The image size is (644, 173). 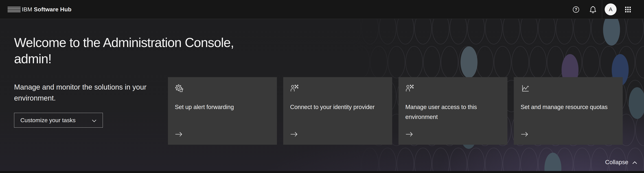 I want to click on collapse-label: Collapse, so click(x=617, y=162).